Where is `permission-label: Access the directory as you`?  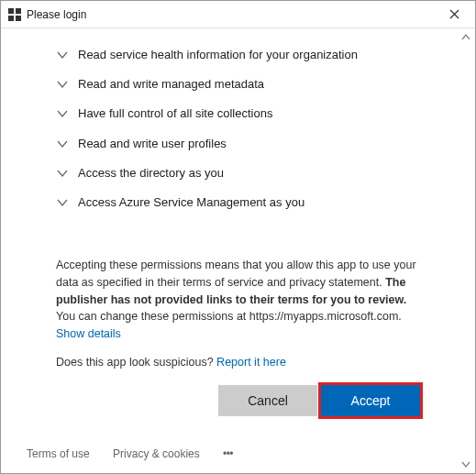
permission-label: Access the directory as you is located at coordinates (150, 173).